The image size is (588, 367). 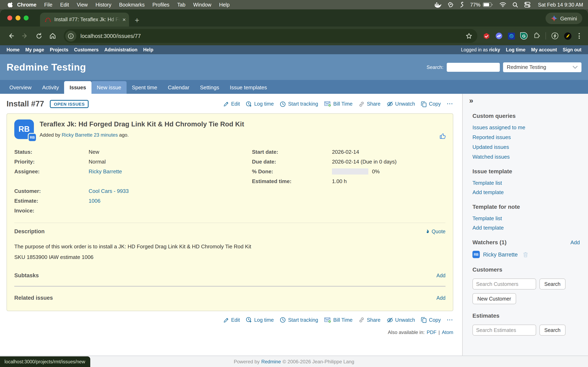 What do you see at coordinates (504, 330) in the screenshot?
I see `estimates-search-input` at bounding box center [504, 330].